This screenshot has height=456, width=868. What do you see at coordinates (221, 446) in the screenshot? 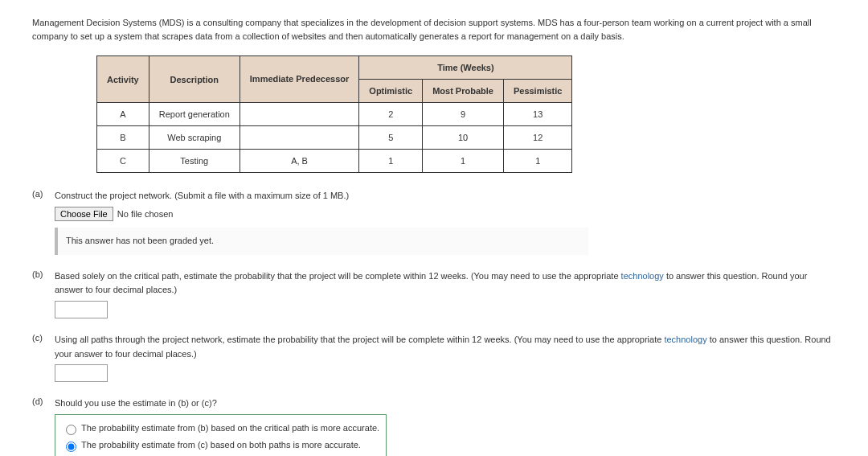
I see `radio-label: The probability estimate from (c) based …` at bounding box center [221, 446].